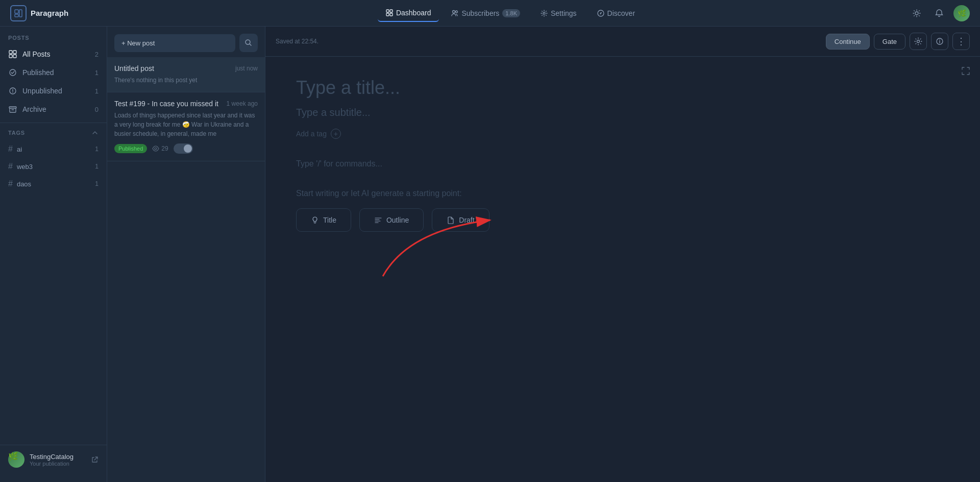  I want to click on logo-icon, so click(18, 13).